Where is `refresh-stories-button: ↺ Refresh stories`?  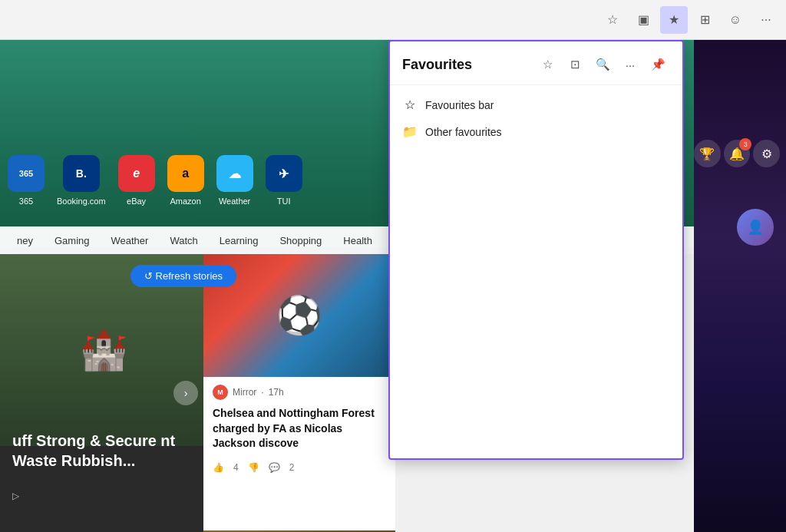
refresh-stories-button: ↺ Refresh stories is located at coordinates (183, 276).